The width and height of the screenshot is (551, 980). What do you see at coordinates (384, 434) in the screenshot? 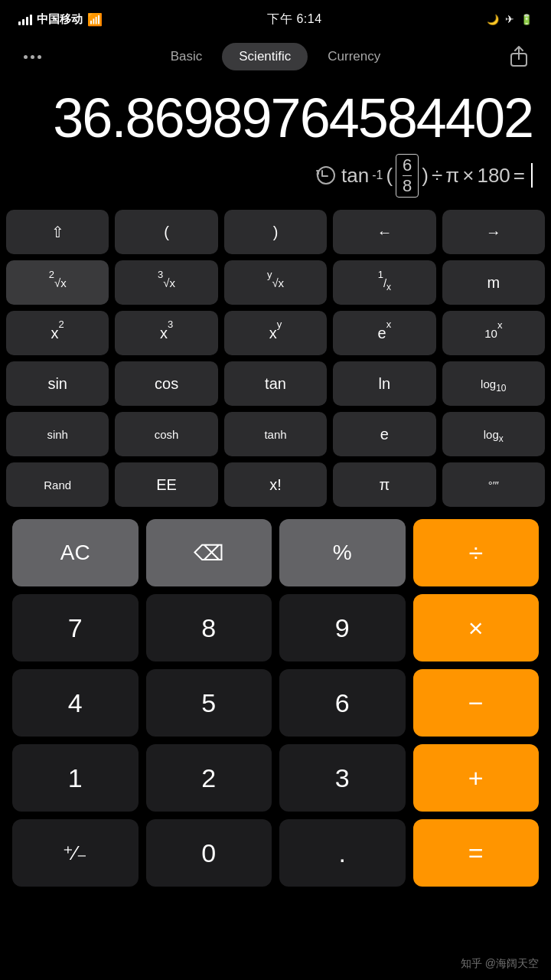
I see `e-key: e` at bounding box center [384, 434].